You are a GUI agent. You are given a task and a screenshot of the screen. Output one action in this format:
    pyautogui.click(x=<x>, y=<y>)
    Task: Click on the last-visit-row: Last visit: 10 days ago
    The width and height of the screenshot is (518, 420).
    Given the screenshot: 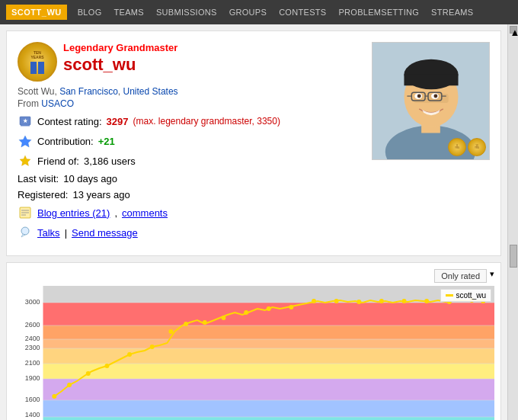 What is the action you would take?
    pyautogui.click(x=190, y=178)
    